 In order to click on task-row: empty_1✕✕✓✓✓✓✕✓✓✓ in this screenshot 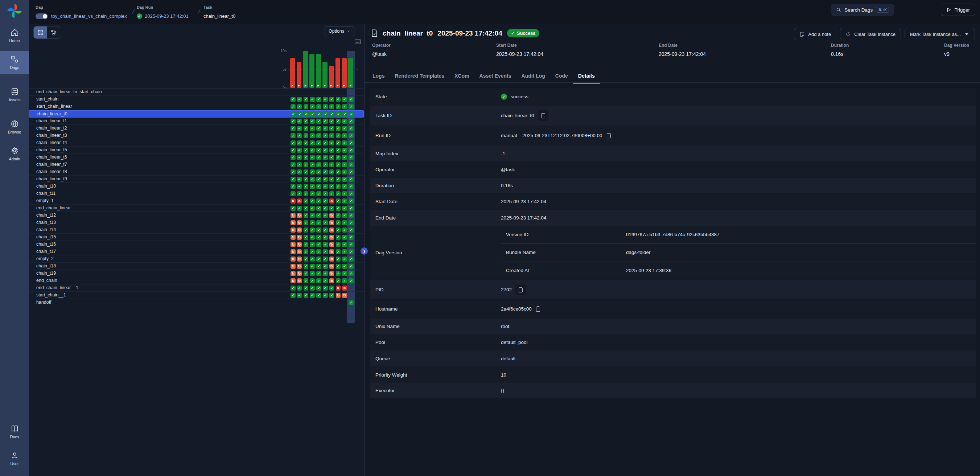, I will do `click(196, 201)`.